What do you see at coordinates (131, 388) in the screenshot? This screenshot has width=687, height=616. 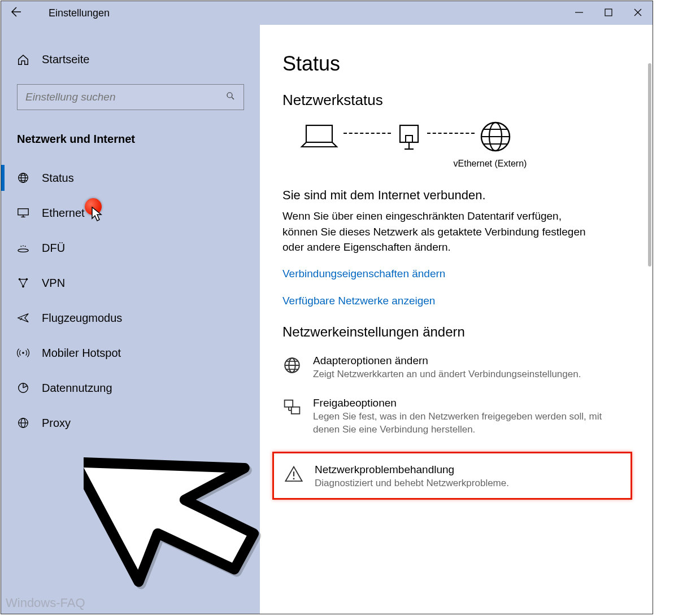 I see `sidebar-item-data: Datennutzung` at bounding box center [131, 388].